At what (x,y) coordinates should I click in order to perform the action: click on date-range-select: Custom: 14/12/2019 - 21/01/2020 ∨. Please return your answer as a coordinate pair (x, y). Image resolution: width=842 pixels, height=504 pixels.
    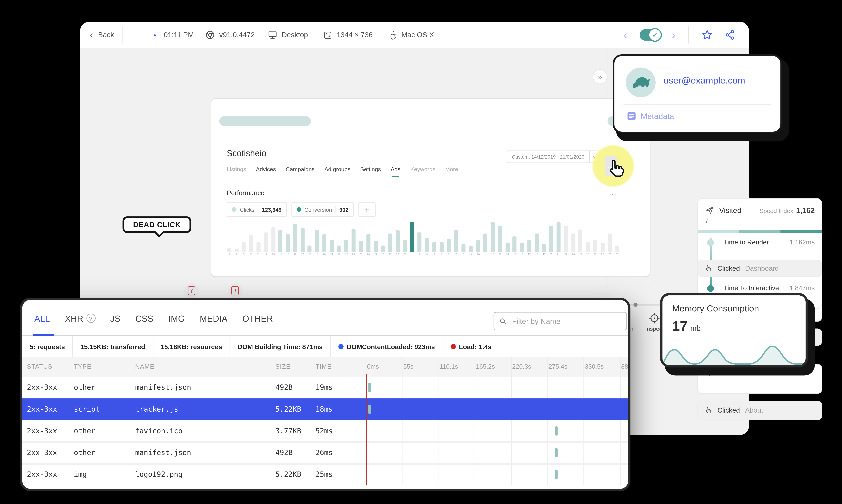
    Looking at the image, I should click on (553, 157).